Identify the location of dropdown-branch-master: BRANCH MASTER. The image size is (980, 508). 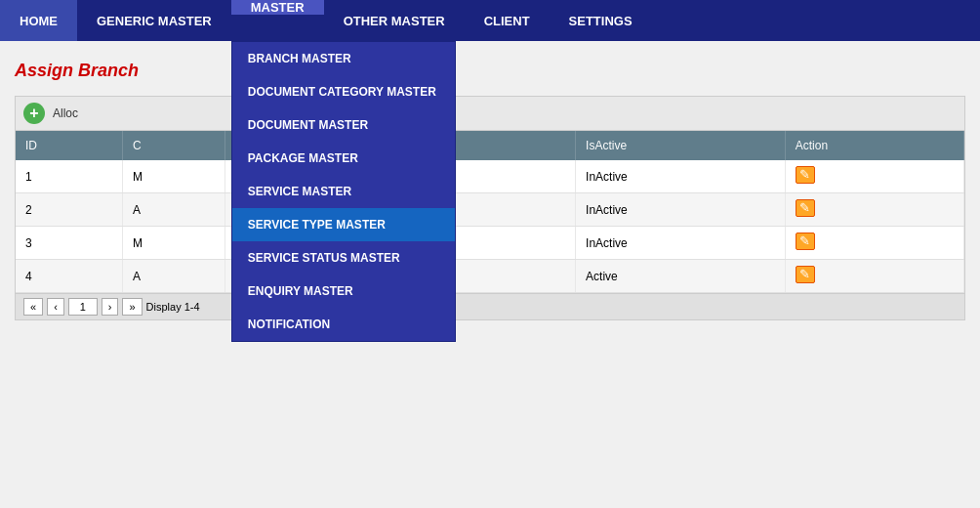
(344, 59).